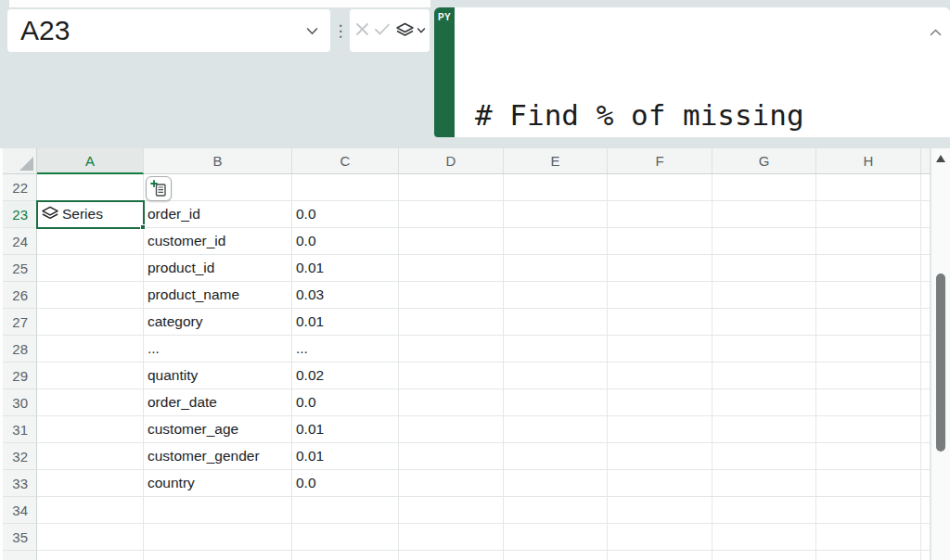 This screenshot has height=560, width=950. I want to click on row-header-36: 36, so click(19, 555).